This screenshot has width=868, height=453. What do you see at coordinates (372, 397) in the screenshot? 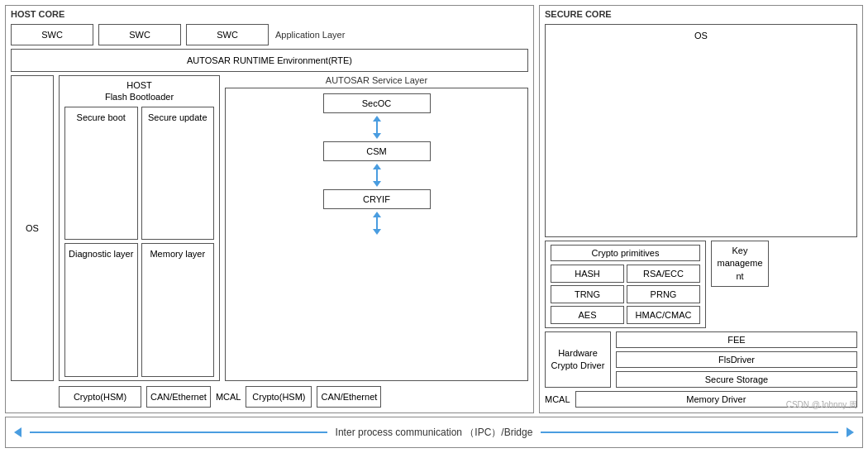
I see `host-mcal-row: MCAL Crypto(HSM) CAN/Ethernet` at bounding box center [372, 397].